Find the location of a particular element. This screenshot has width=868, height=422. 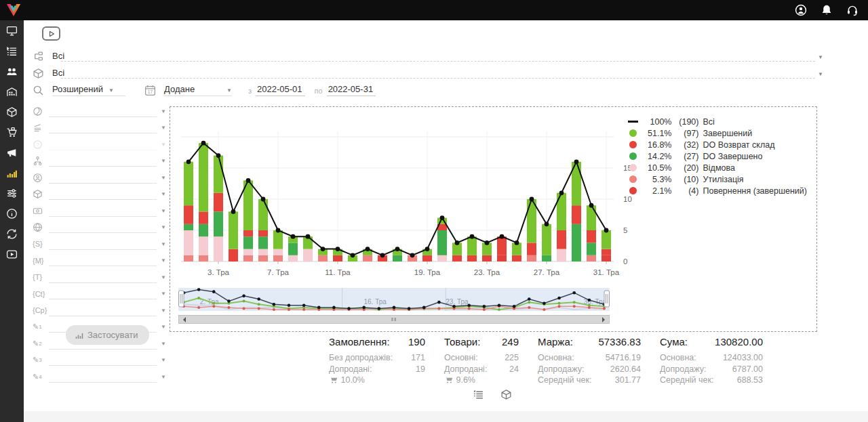

legend-count: (32) is located at coordinates (687, 145).